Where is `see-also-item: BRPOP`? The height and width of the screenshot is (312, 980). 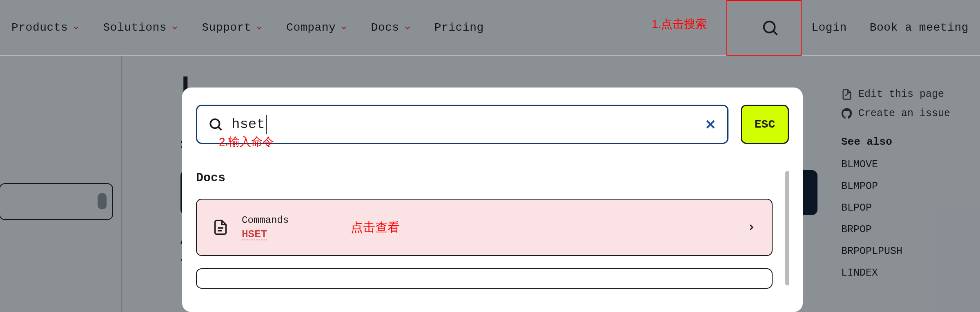
see-also-item: BRPOP is located at coordinates (911, 230).